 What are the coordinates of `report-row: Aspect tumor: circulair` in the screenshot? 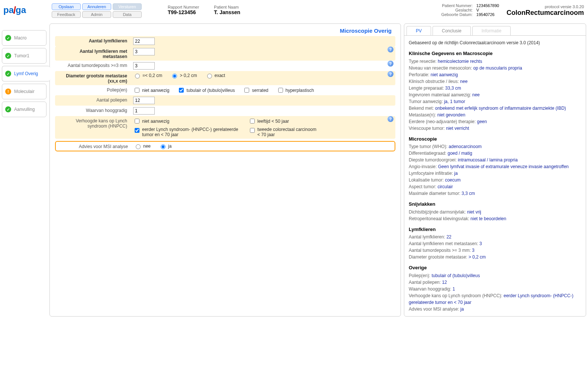 It's located at (495, 187).